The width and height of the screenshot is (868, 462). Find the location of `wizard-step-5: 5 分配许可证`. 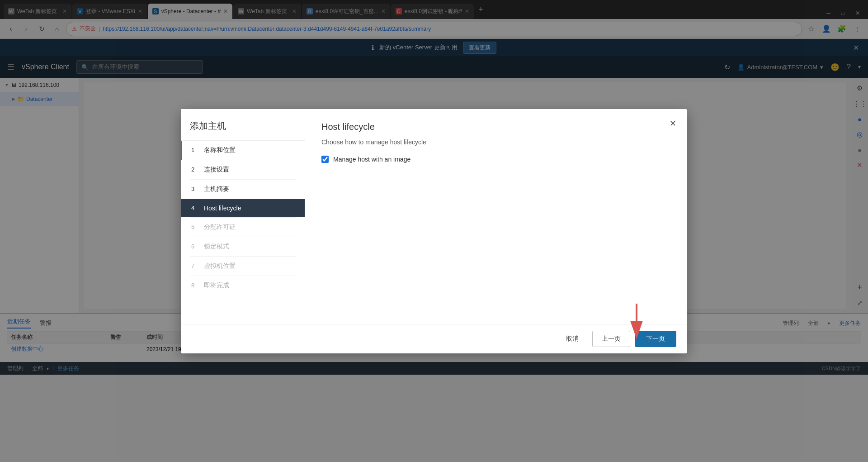

wizard-step-5: 5 分配许可证 is located at coordinates (243, 227).